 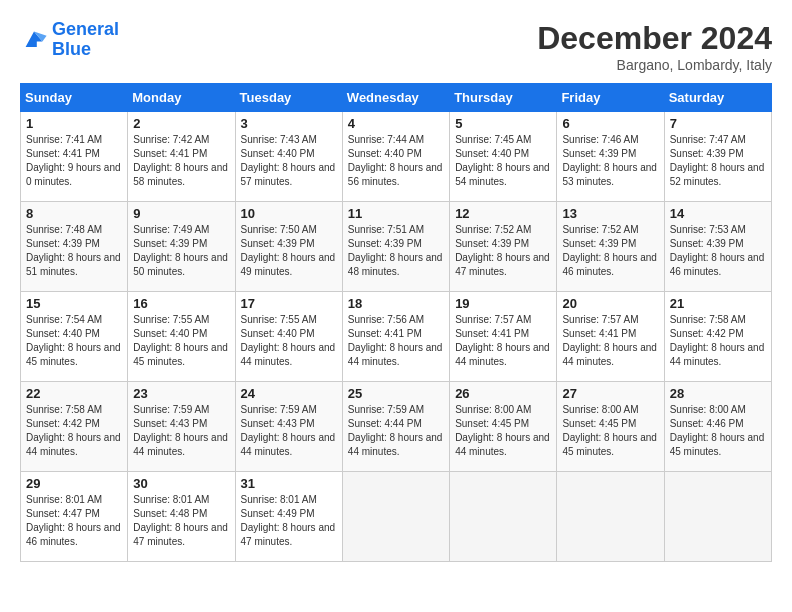 I want to click on calendar-cell: 29 Sunrise: 8:01 AM Sunset: 4:47 PM Dayl…, so click(x=74, y=517).